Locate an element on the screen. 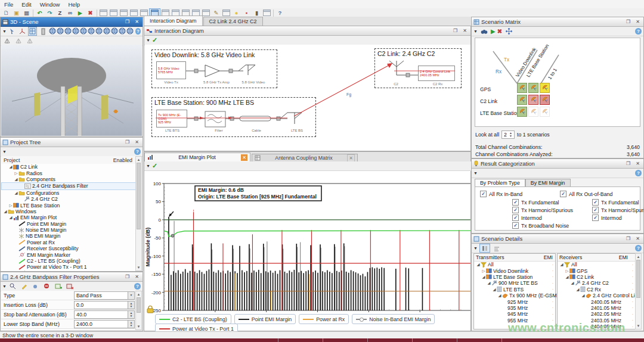  tree-item: Power at Video Tx - Port 1 is located at coordinates (69, 267).